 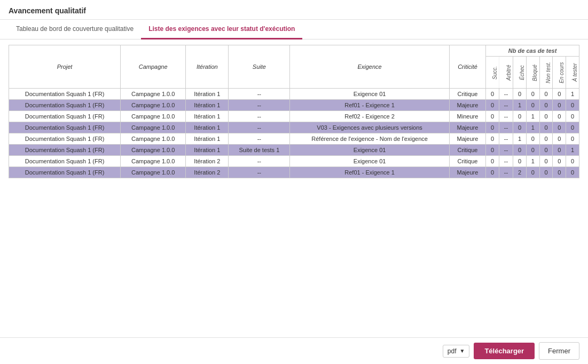 I want to click on fermer-button: Fermer, so click(x=559, y=351).